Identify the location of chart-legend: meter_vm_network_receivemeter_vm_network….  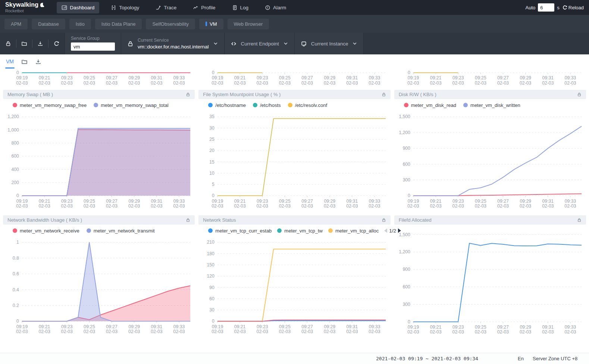
(99, 230).